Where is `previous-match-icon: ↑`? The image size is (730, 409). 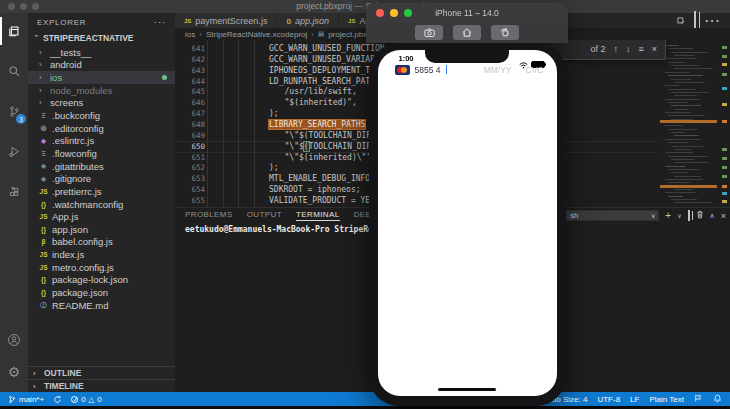
previous-match-icon: ↑ is located at coordinates (616, 49).